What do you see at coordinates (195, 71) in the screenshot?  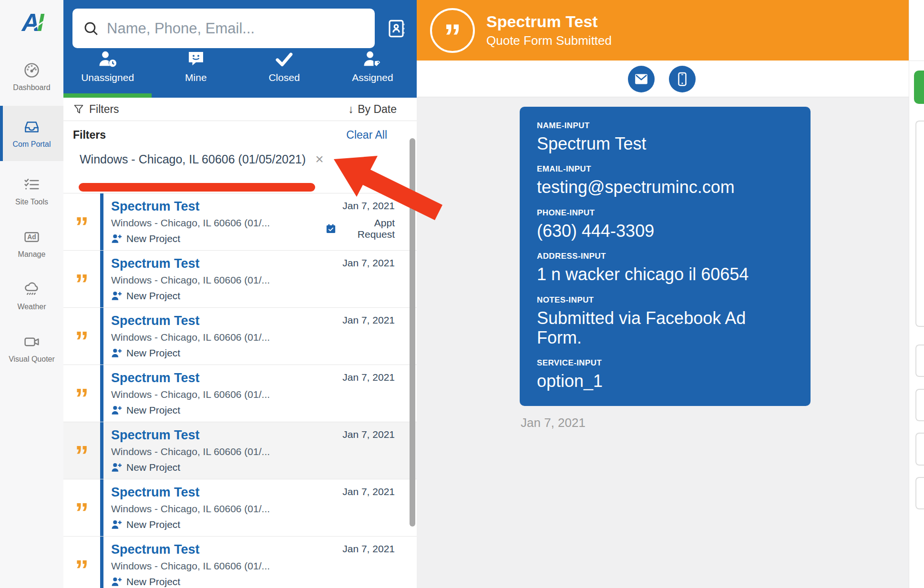 I see `tab-mine: Mine` at bounding box center [195, 71].